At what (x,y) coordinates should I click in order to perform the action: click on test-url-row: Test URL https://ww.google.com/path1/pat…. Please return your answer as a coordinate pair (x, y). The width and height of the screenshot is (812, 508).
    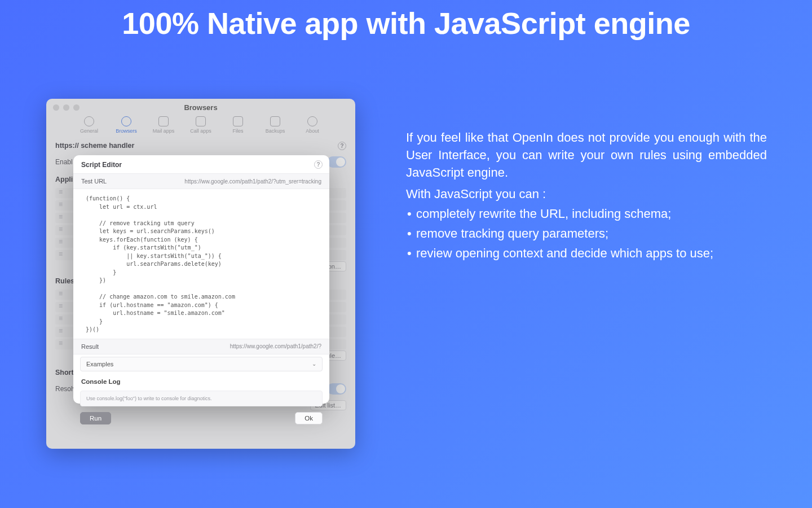
    Looking at the image, I should click on (201, 181).